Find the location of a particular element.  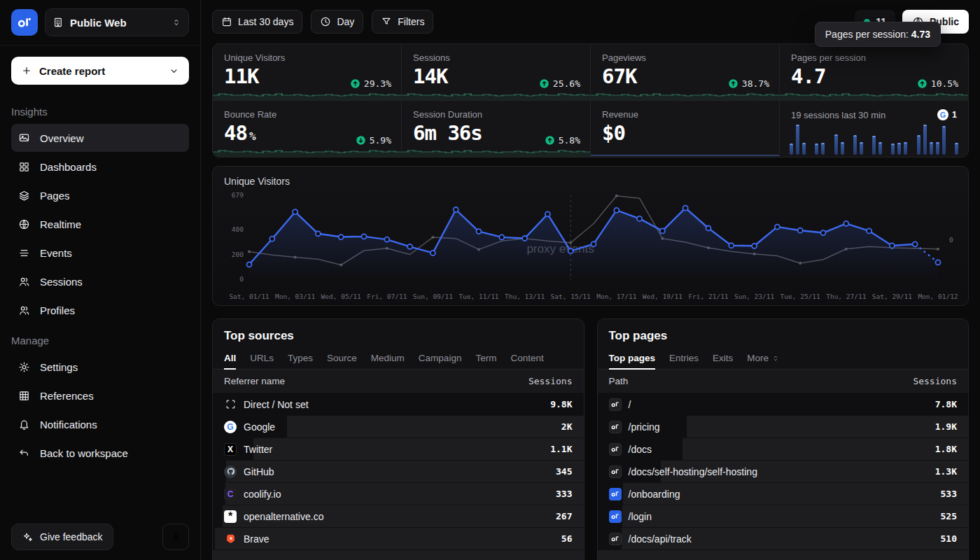

column-name: Referrer name is located at coordinates (255, 381).